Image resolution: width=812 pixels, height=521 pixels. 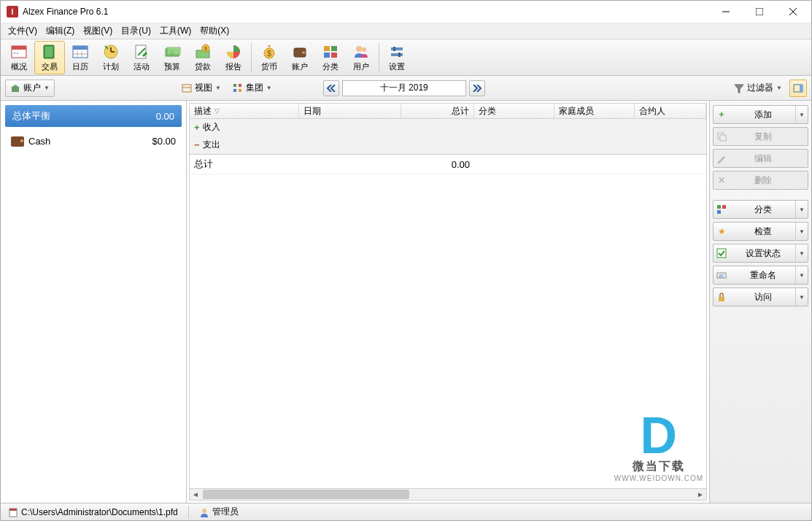 What do you see at coordinates (758, 88) in the screenshot?
I see `filter-dropdown: 过滤器 ▼` at bounding box center [758, 88].